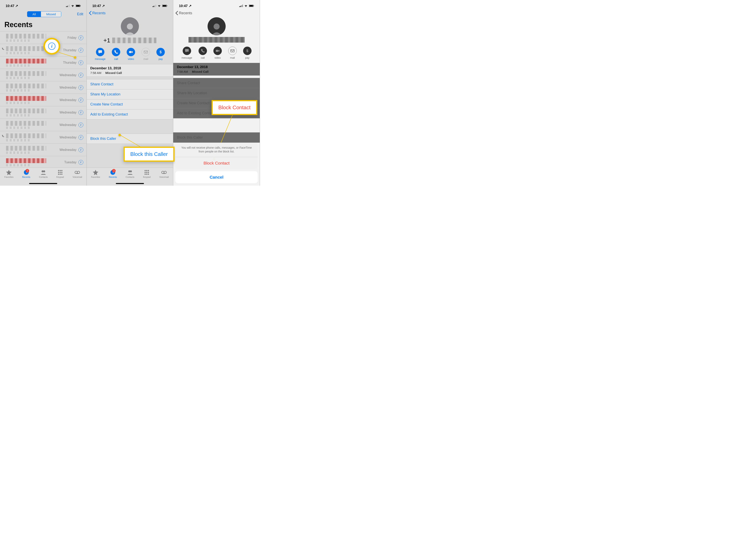 The width and height of the screenshot is (756, 540). What do you see at coordinates (80, 14) in the screenshot?
I see `edit-button: Edit` at bounding box center [80, 14].